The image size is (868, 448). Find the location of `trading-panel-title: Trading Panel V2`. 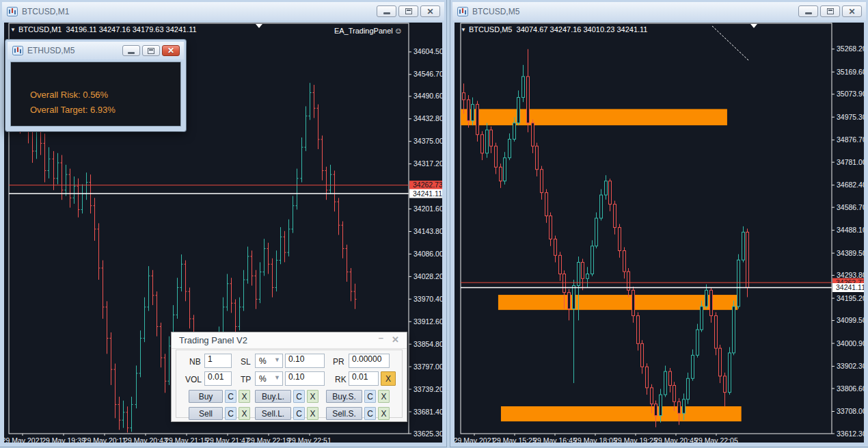

trading-panel-title: Trading Panel V2 is located at coordinates (213, 341).